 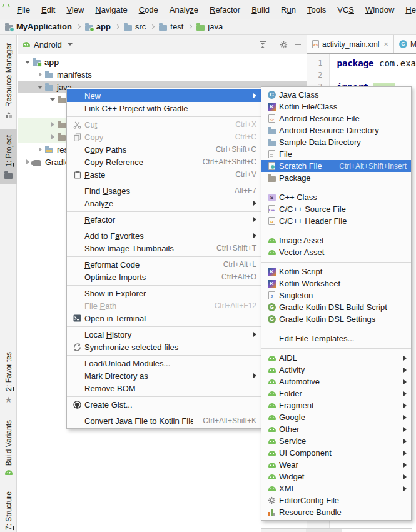 I want to click on menubar-item-view: View, so click(x=75, y=10).